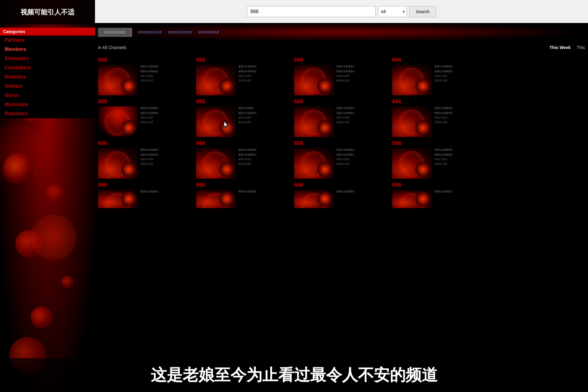  What do you see at coordinates (180, 32) in the screenshot?
I see `nav-tab-link-2: dddddddd` at bounding box center [180, 32].